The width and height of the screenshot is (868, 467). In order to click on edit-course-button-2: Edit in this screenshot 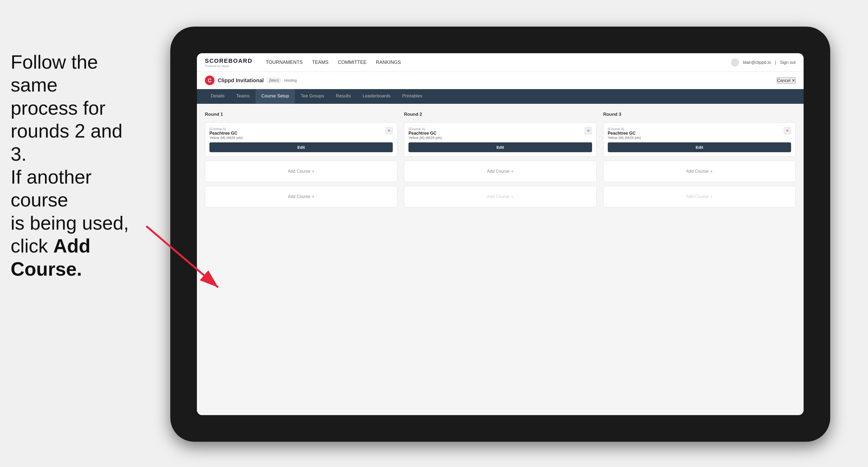, I will do `click(500, 148)`.